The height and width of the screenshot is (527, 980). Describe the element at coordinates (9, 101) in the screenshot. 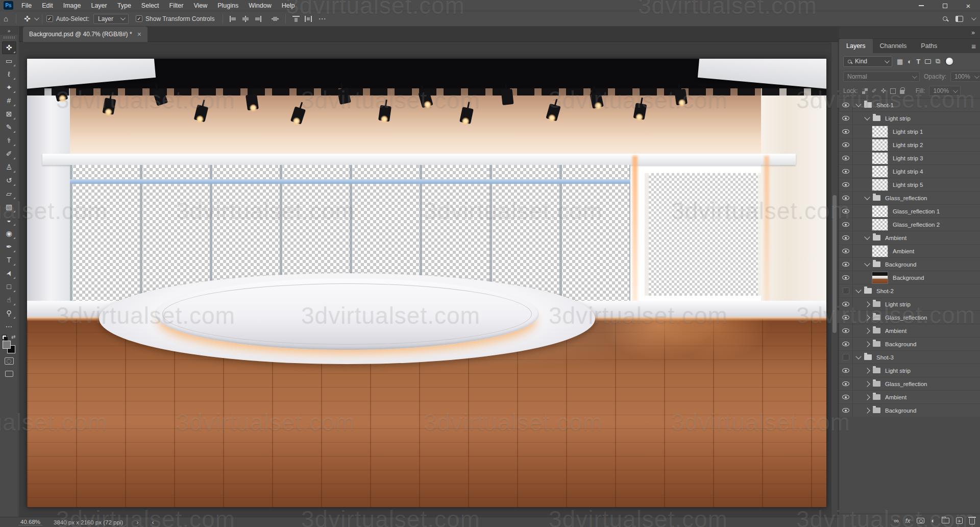

I see `crop-tool: #` at that location.